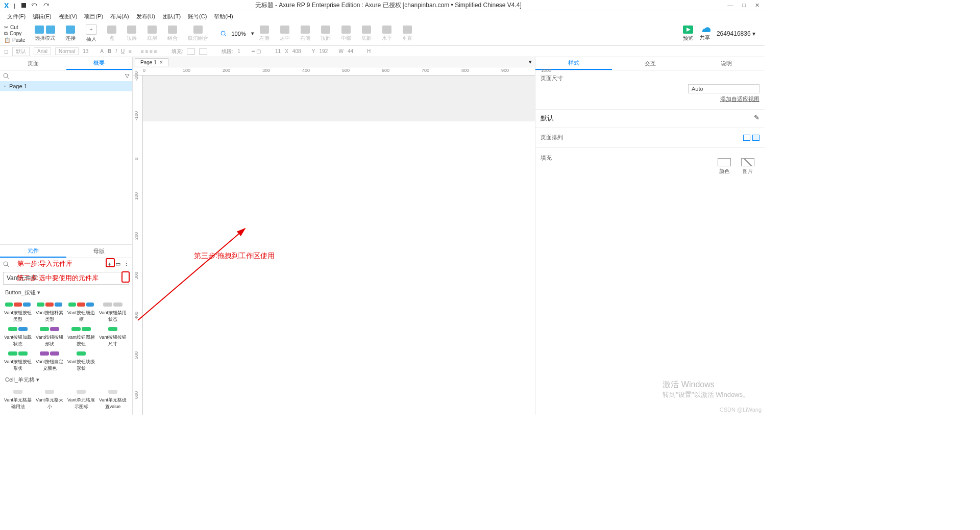 This screenshot has width=980, height=530. I want to click on paste-button: 📋 Paste, so click(15, 40).